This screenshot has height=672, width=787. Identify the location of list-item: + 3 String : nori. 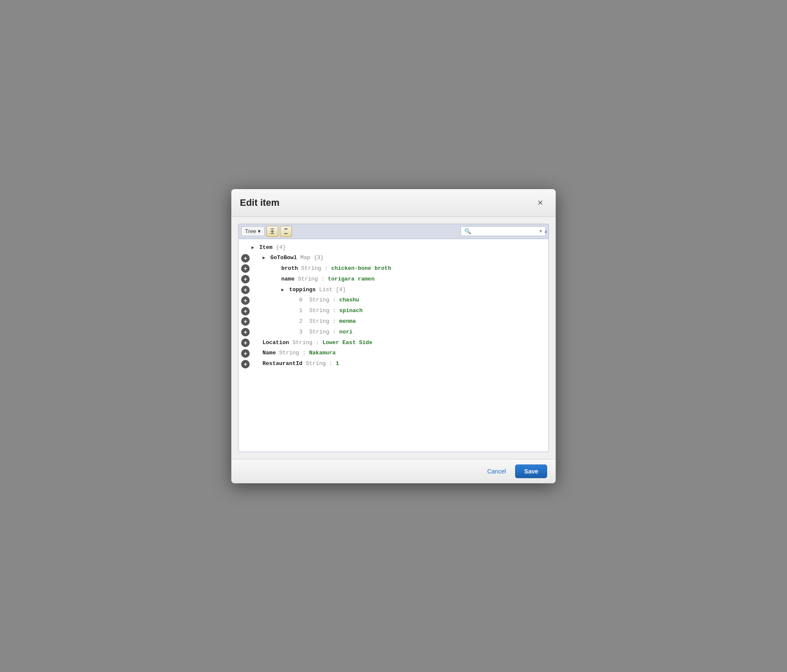
(394, 332).